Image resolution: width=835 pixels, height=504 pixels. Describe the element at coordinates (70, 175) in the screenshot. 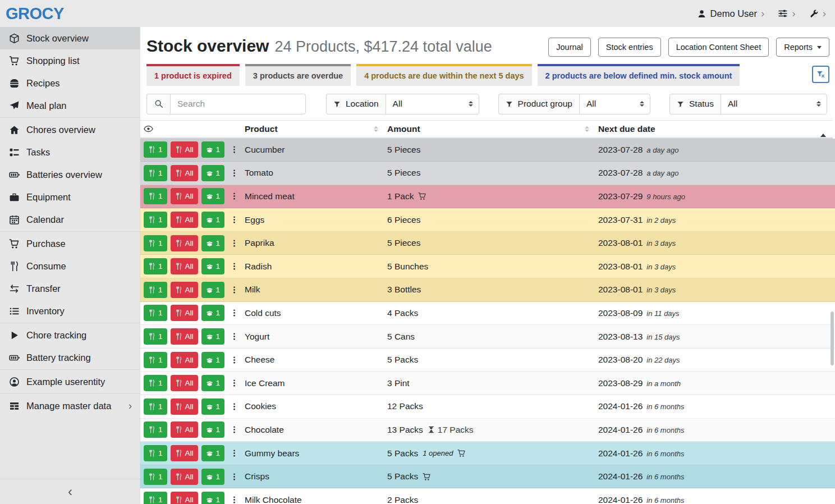

I see `sidebar-item-batteries-overview: Batteries overview` at that location.